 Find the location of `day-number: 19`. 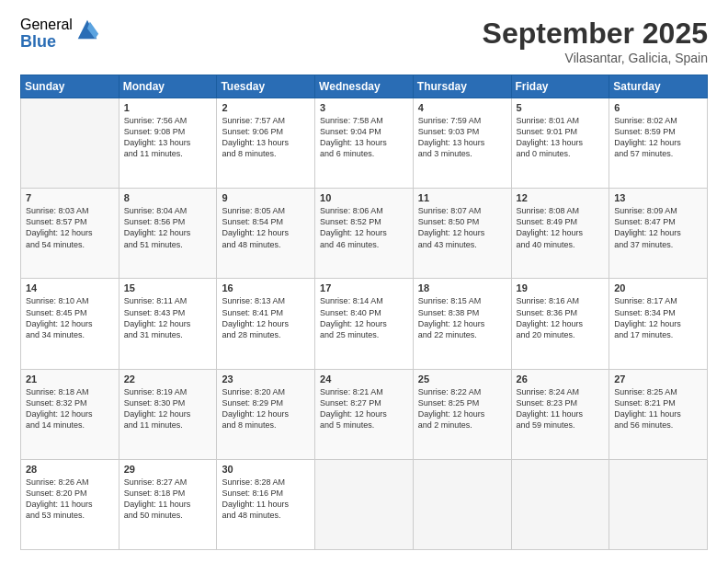

day-number: 19 is located at coordinates (561, 288).